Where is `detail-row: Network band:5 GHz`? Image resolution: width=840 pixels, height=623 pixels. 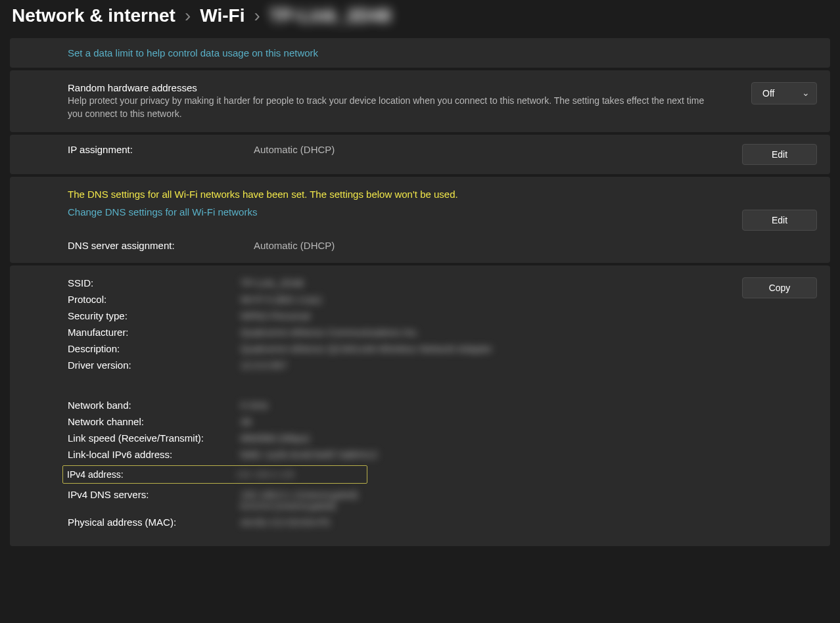 detail-row: Network band:5 GHz is located at coordinates (442, 405).